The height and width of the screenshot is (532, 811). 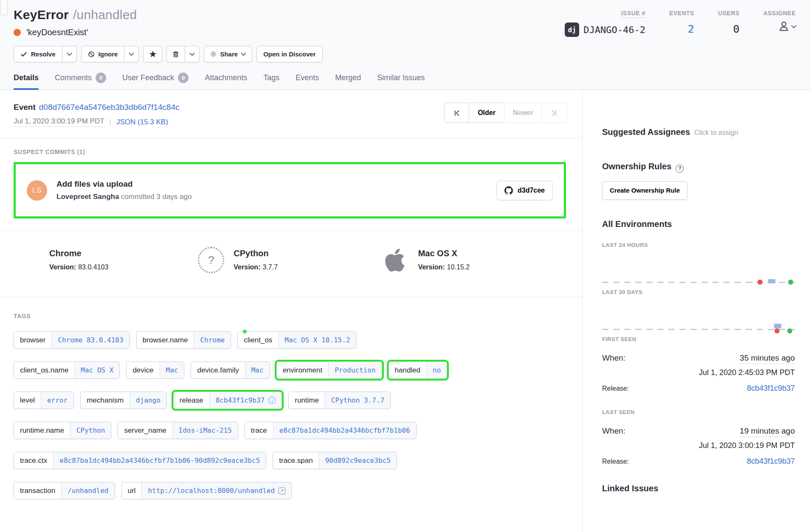 I want to click on tab: User Feedback 0, so click(x=155, y=81).